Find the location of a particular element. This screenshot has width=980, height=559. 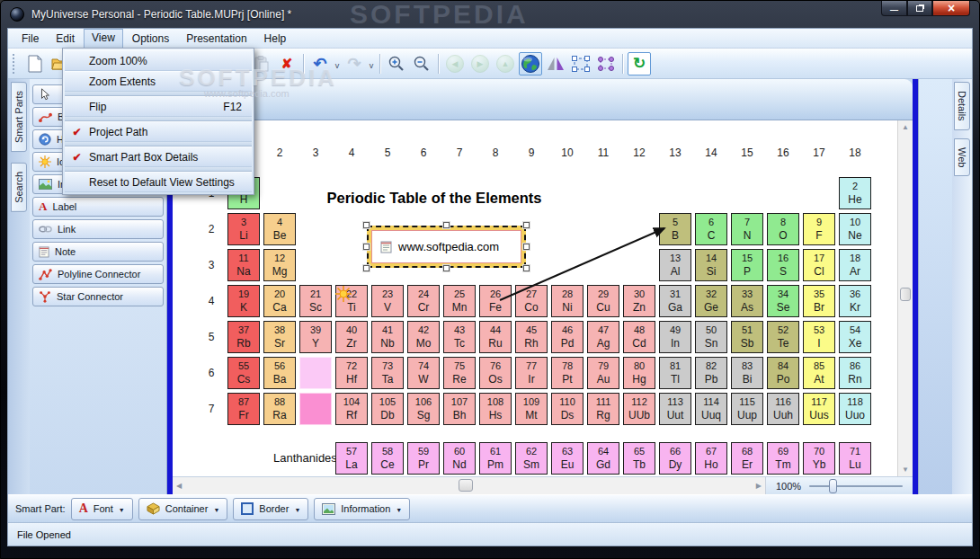

element-Ir: 77Ir is located at coordinates (531, 373).